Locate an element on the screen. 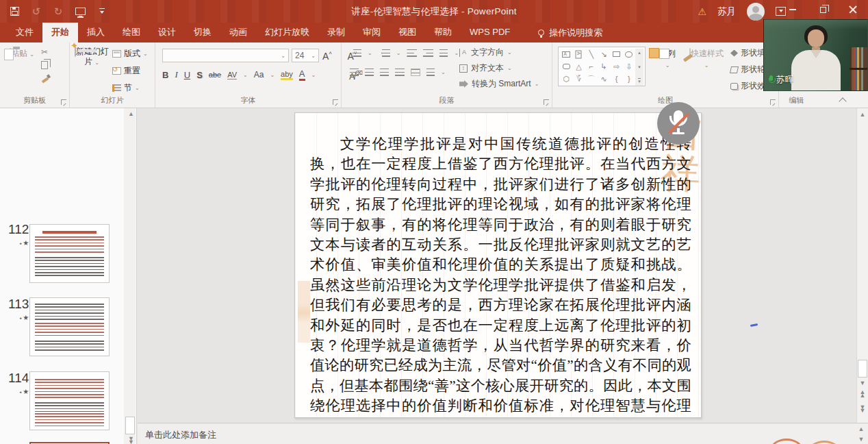 The height and width of the screenshot is (444, 868). underline-button: U is located at coordinates (188, 75).